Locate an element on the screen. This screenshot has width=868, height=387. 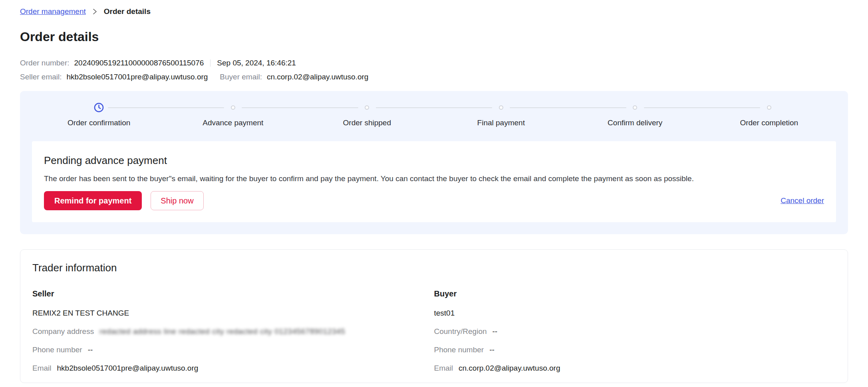
seller-heading: Seller is located at coordinates (233, 294).